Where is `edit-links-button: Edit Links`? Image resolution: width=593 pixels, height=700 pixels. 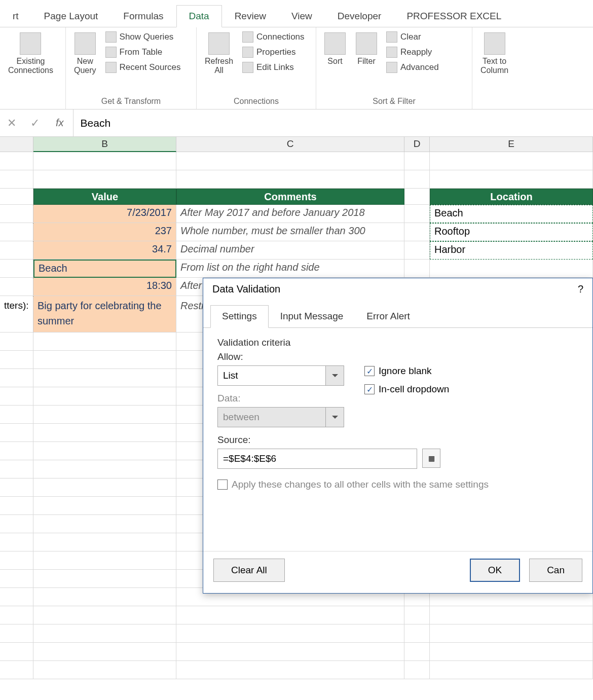 edit-links-button: Edit Links is located at coordinates (274, 67).